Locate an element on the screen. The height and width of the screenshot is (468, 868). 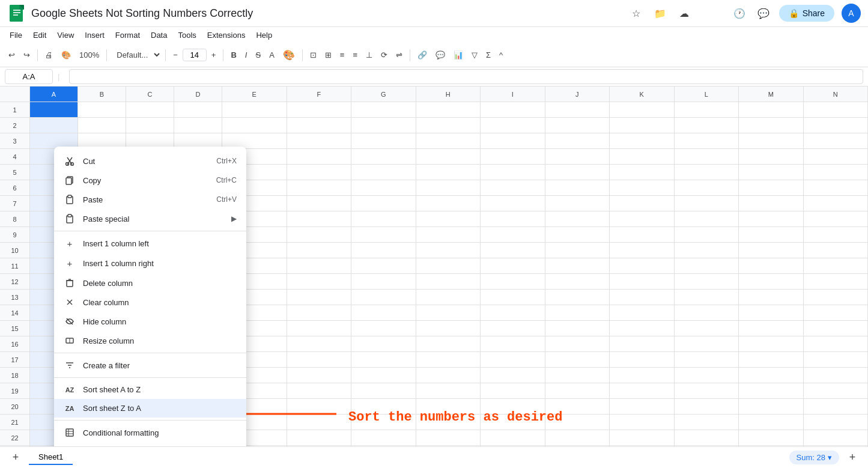
valign-button: ⊥ is located at coordinates (369, 55).